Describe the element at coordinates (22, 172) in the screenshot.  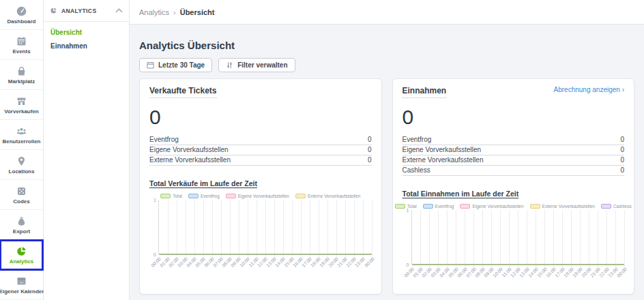
I see `sidebar-item-label: Locations` at that location.